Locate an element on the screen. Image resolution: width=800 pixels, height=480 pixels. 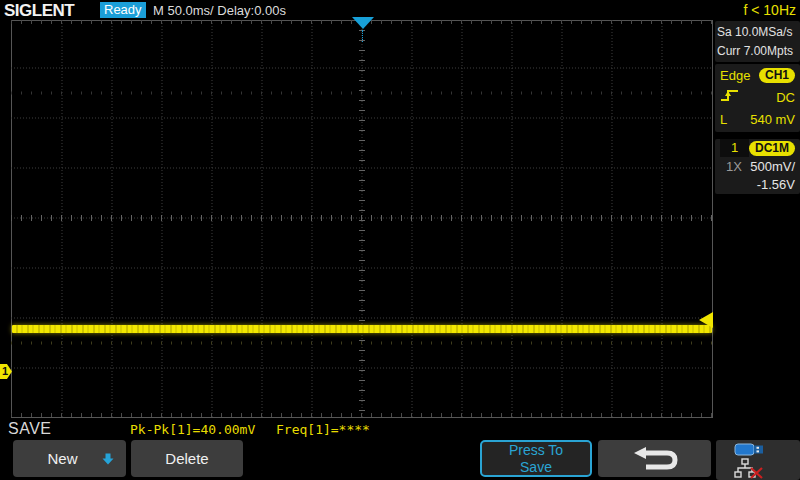
delete-button-label: Delete is located at coordinates (186, 458).